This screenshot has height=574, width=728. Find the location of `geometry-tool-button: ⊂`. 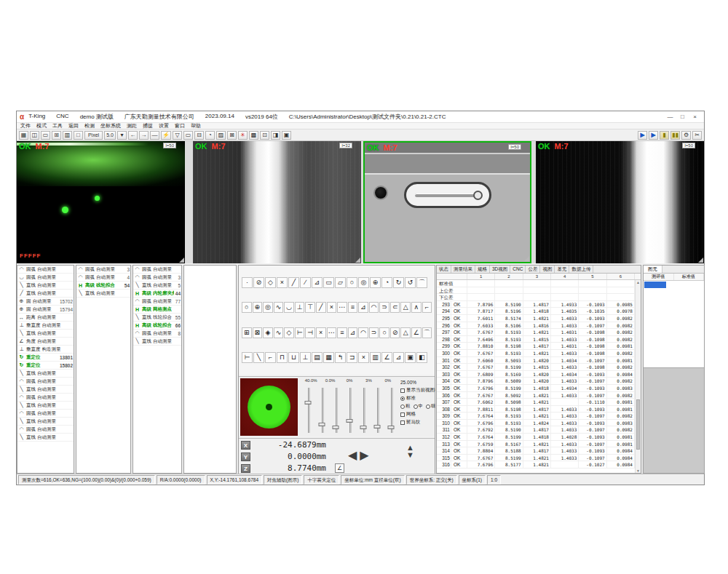

geometry-tool-button: ⊂ is located at coordinates (395, 307).